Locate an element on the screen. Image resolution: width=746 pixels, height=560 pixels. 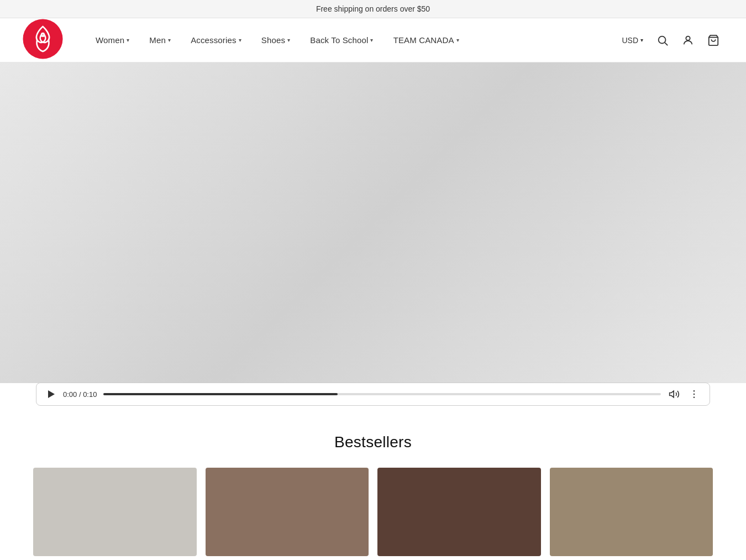
video-time-display: 0:00 / 0:10 is located at coordinates (80, 395).